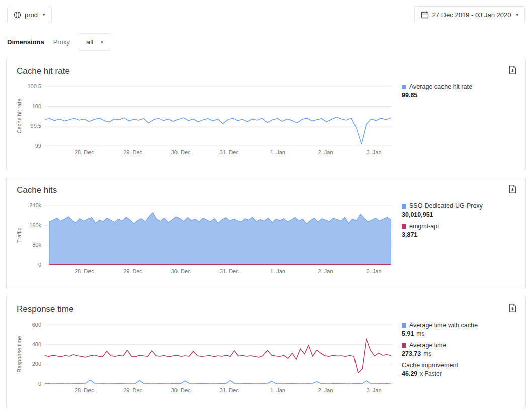 This screenshot has width=532, height=417. I want to click on card-title: Cache hit rate, so click(267, 71).